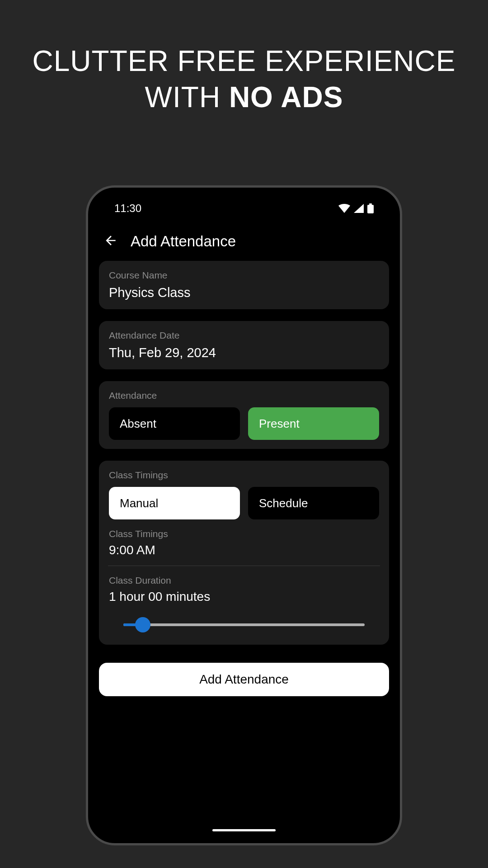 The image size is (488, 868). What do you see at coordinates (244, 424) in the screenshot?
I see `attendance-toggle-row: Absent Present` at bounding box center [244, 424].